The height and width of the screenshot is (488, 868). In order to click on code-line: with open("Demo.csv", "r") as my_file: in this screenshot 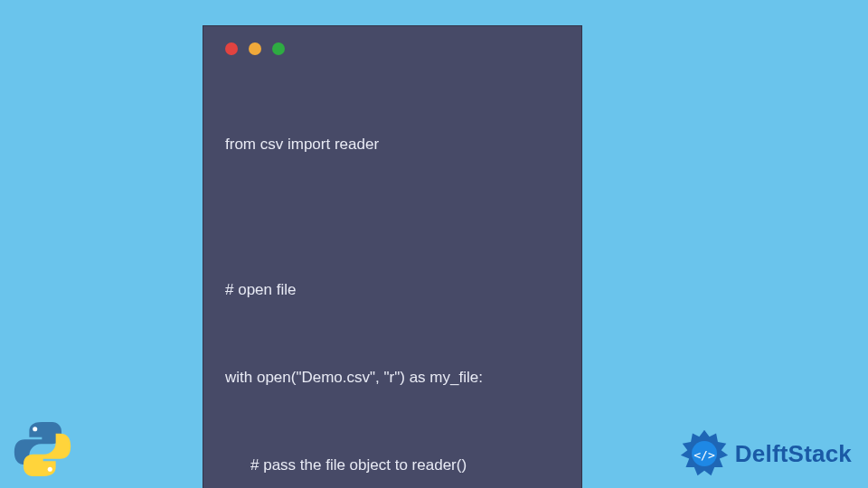, I will do `click(392, 378)`.